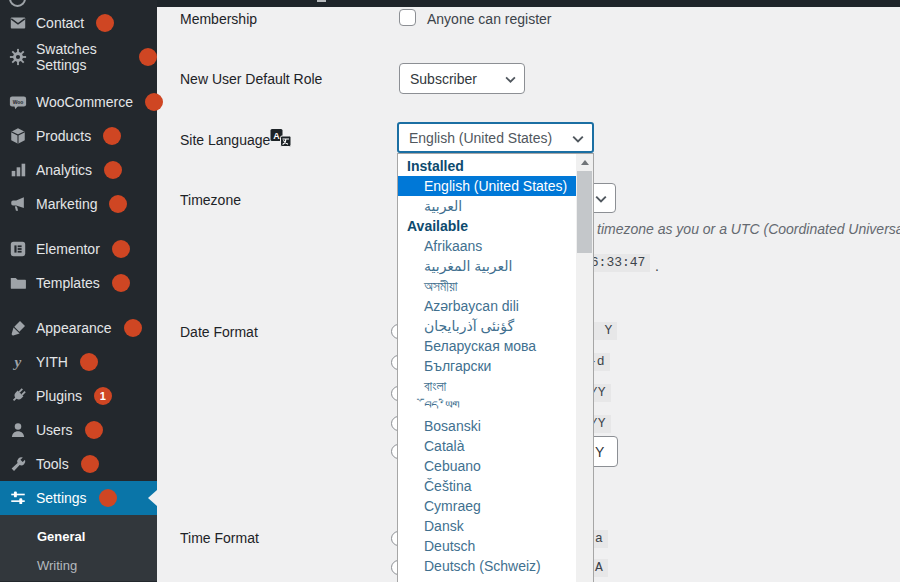 Image resolution: width=900 pixels, height=582 pixels. I want to click on language-option-label: অসমীয়া, so click(440, 286).